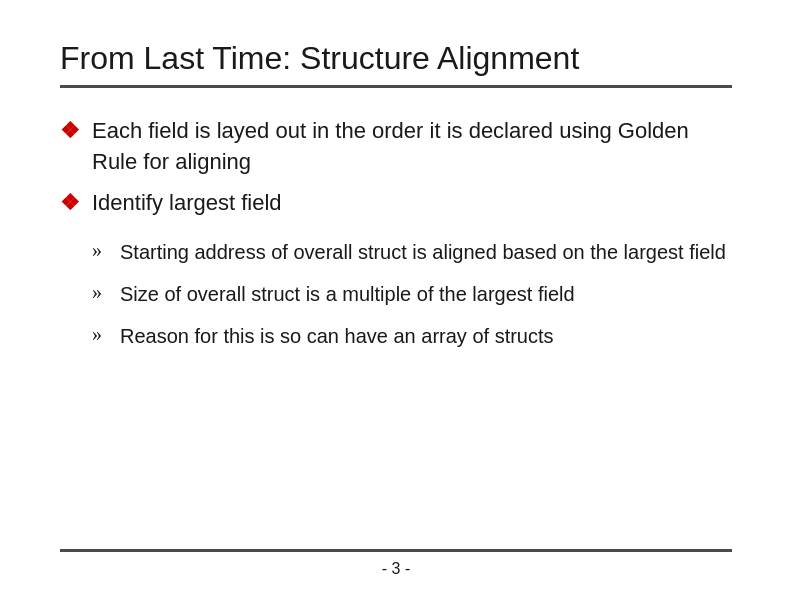  What do you see at coordinates (423, 252) in the screenshot?
I see `sub-bullet-text-1: Starting address of overall struct is al…` at bounding box center [423, 252].